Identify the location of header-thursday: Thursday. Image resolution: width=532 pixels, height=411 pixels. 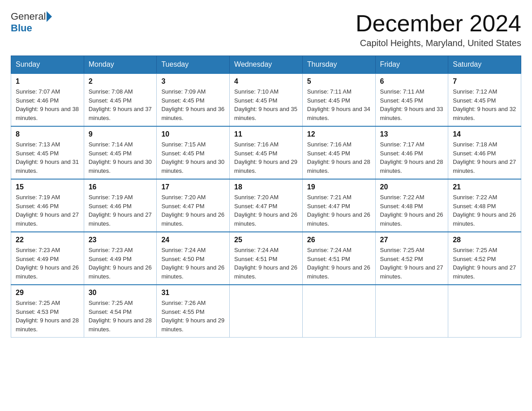
(339, 65).